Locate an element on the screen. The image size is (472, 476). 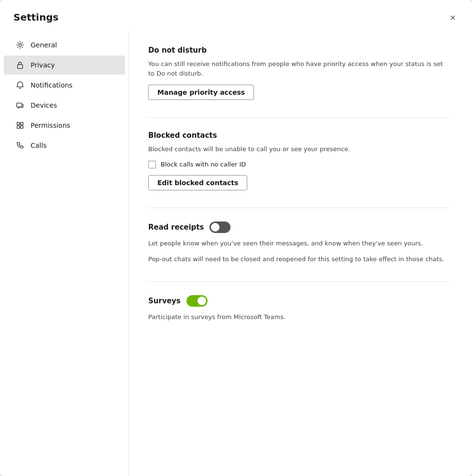
sidebar-item-notifications: Notifications is located at coordinates (64, 85).